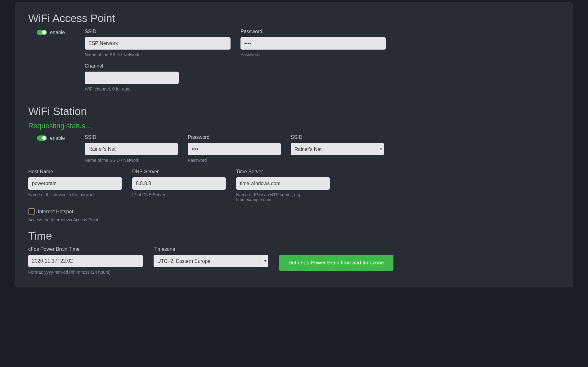 The width and height of the screenshot is (588, 367). I want to click on internet-hotspot-label: Internet Hotspot, so click(56, 212).